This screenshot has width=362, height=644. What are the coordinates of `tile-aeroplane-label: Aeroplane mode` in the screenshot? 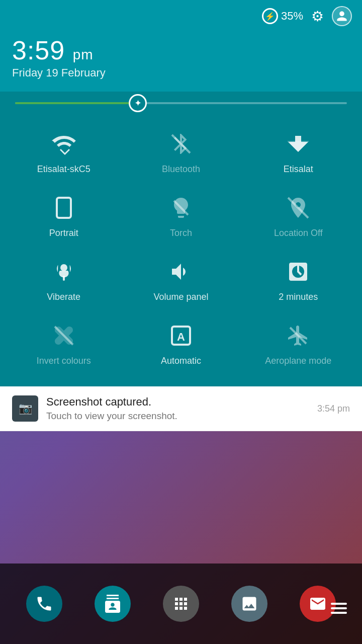 It's located at (298, 361).